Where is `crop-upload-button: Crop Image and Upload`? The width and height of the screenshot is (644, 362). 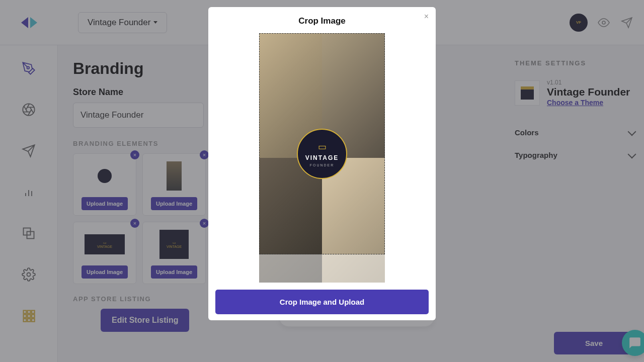 crop-upload-button: Crop Image and Upload is located at coordinates (322, 302).